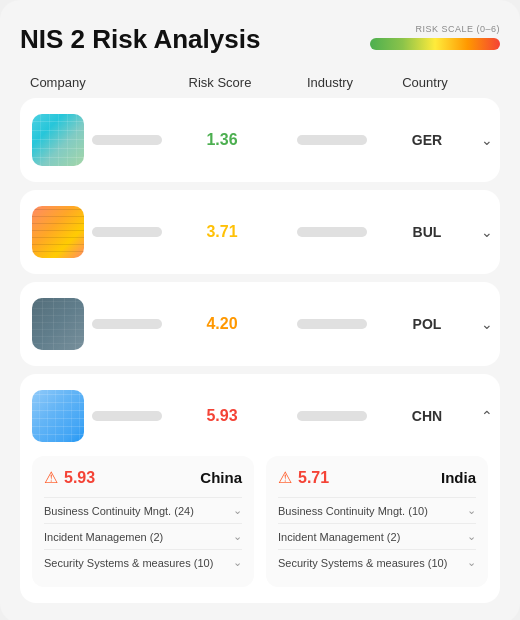 Image resolution: width=520 pixels, height=620 pixels. Describe the element at coordinates (377, 510) in the screenshot. I see `sub-item-india-0: Business Continuity Mngt. (10) ⌄` at that location.